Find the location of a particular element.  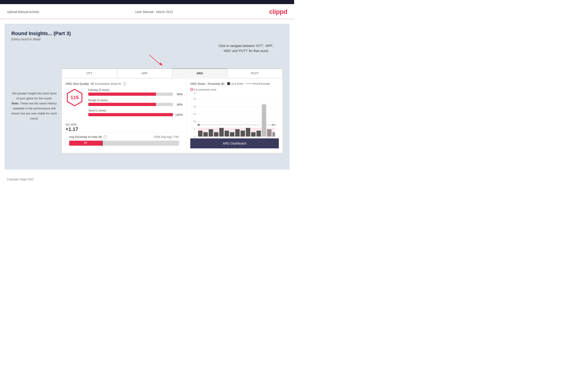

sg-value: +1.17 is located at coordinates (124, 129).